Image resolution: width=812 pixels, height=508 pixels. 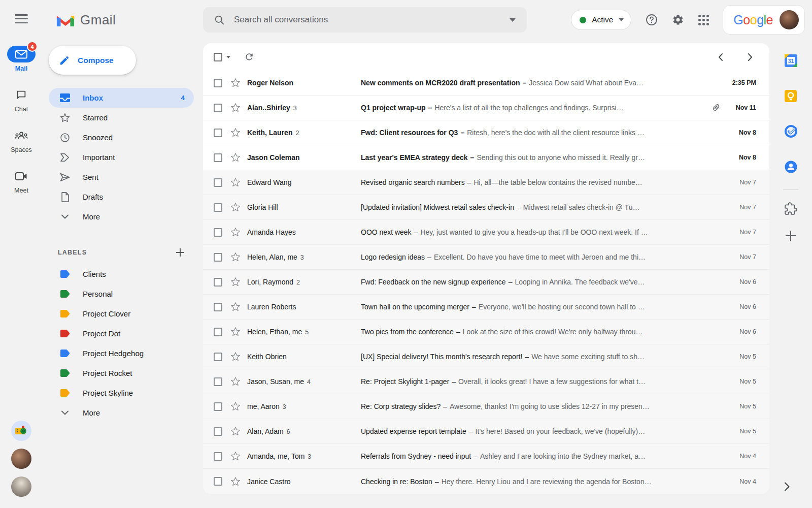 I want to click on sidebar-label-item: Personal, so click(x=121, y=294).